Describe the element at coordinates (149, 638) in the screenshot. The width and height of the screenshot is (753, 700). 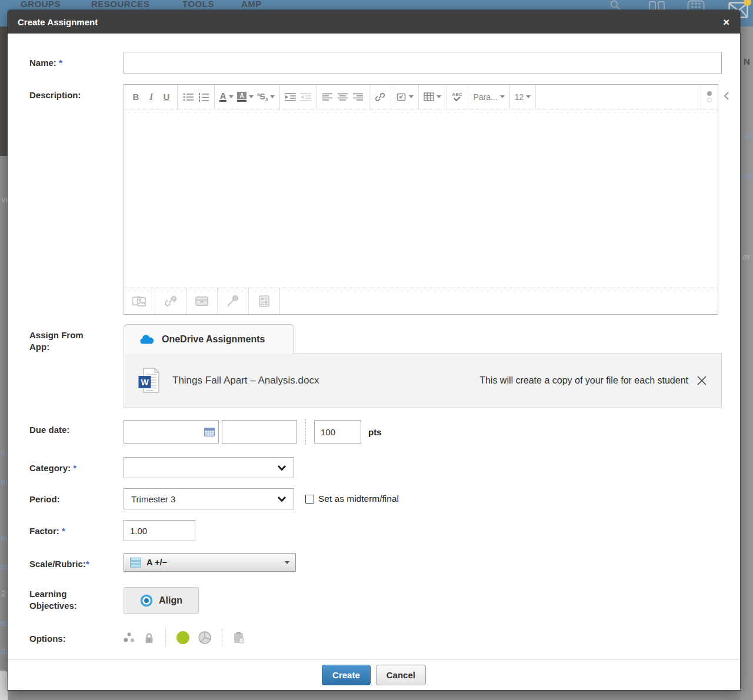
I see `lock-icon` at that location.